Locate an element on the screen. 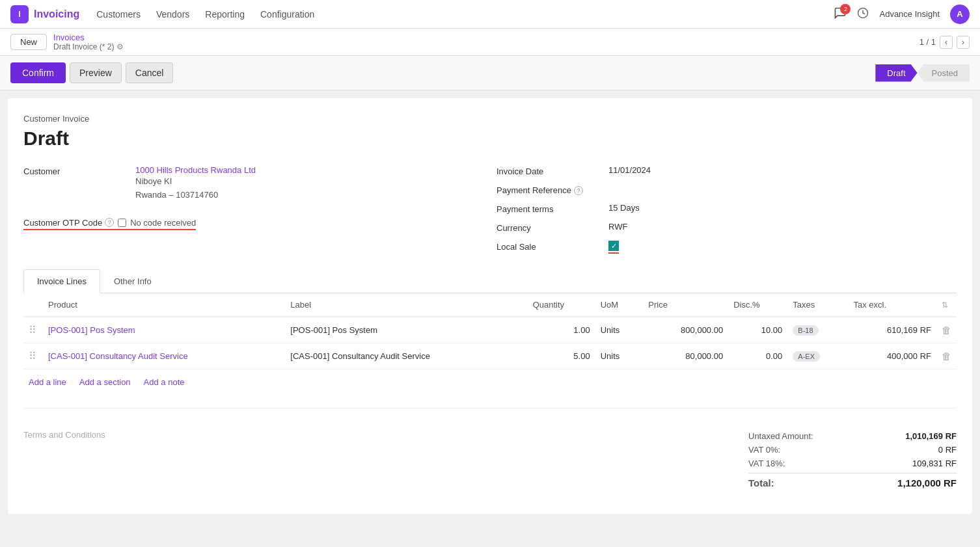 The image size is (980, 547). row2-product: [CAS-001] Consultancy Audit Service is located at coordinates (164, 356).